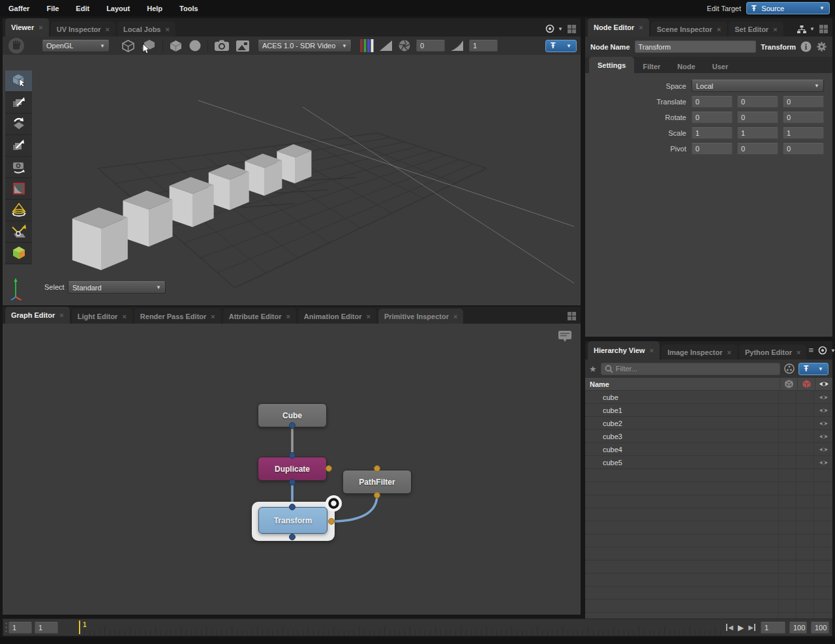 Image resolution: width=835 pixels, height=644 pixels. What do you see at coordinates (806, 384) in the screenshot?
I see `exclusions-column-header` at bounding box center [806, 384].